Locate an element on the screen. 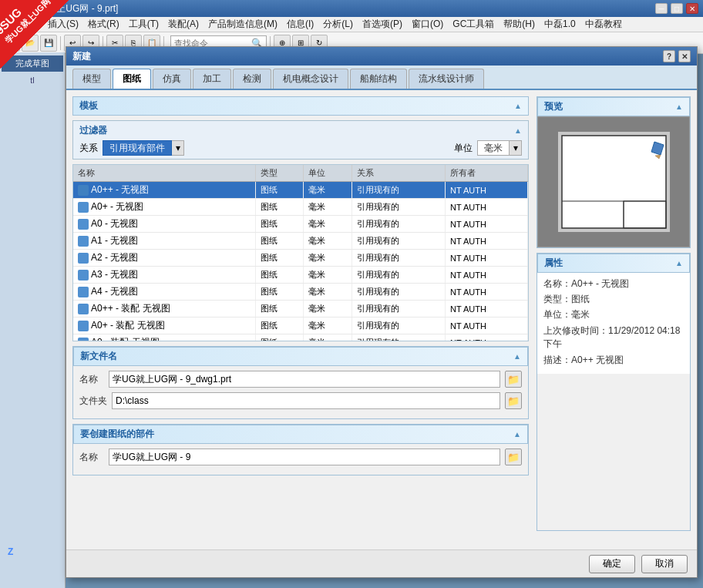 Image resolution: width=703 pixels, height=588 pixels. sep1 is located at coordinates (60, 43).